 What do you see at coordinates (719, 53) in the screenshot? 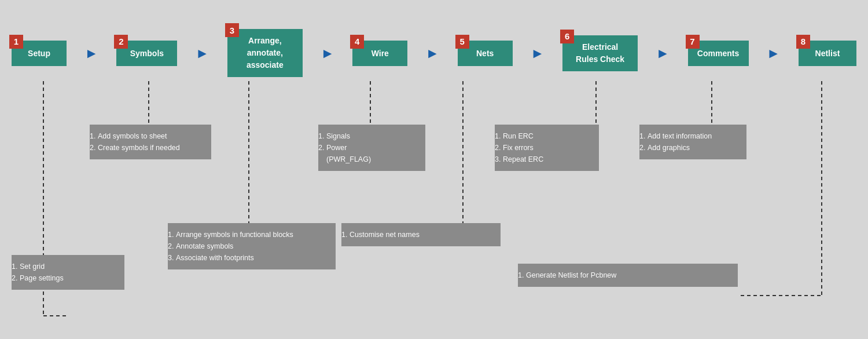
I see `step-7-wrapper: 7 Comments` at bounding box center [719, 53].